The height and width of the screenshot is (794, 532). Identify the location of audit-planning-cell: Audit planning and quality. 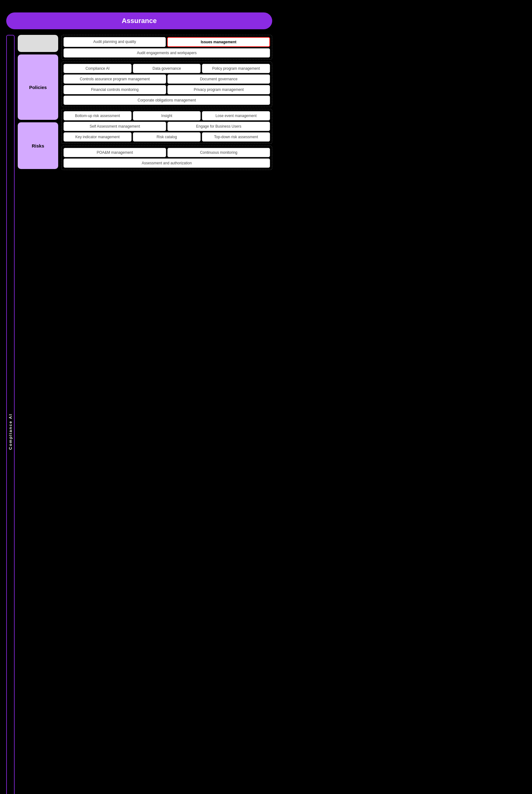
(115, 42).